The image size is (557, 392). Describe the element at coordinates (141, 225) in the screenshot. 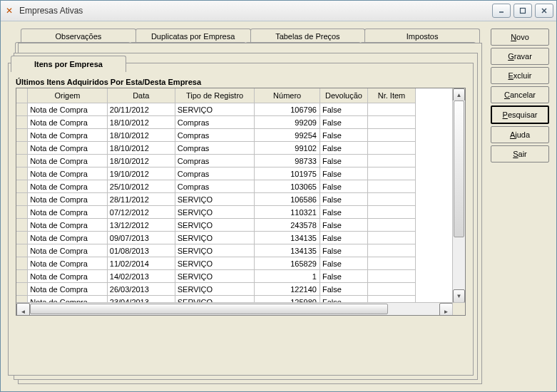

I see `cell-data: 13/12/2012` at that location.